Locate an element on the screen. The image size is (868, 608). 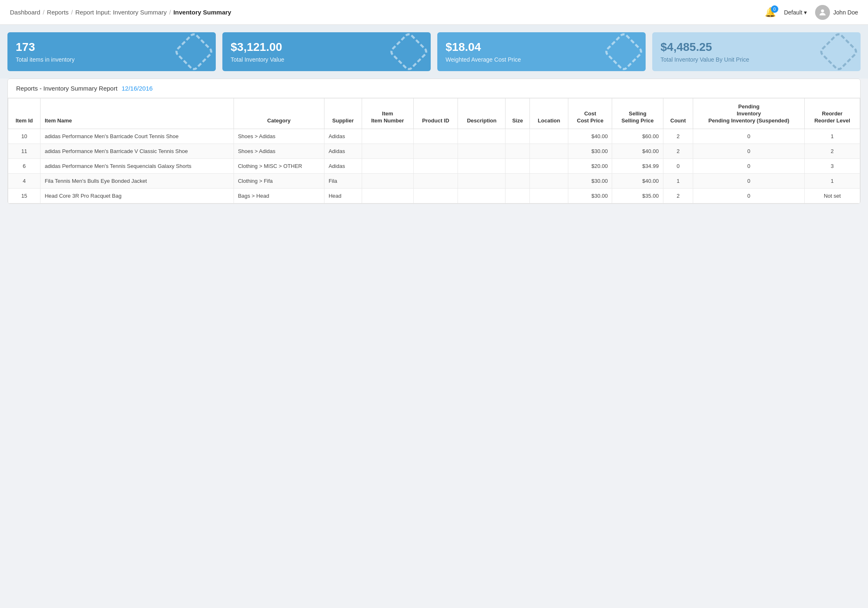
th-description: Description is located at coordinates (482, 114).